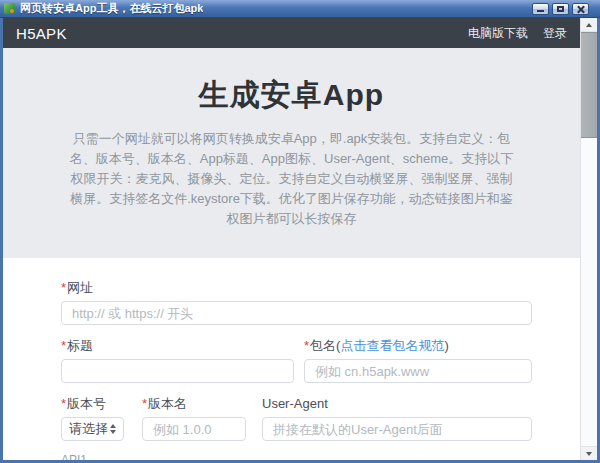 The width and height of the screenshot is (600, 463). I want to click on field-package-name: *包名(点击查看包名规范), so click(418, 360).